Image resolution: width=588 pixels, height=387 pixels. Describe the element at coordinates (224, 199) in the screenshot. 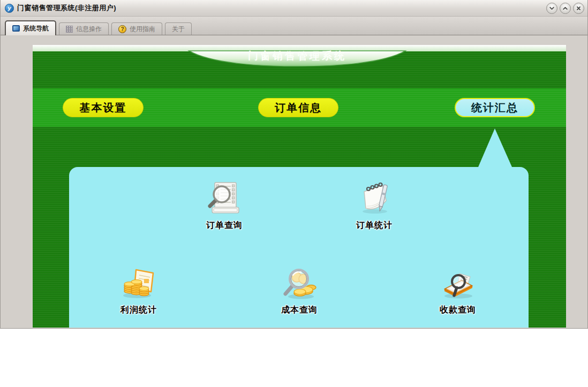

I see `document-magnifier-icon` at that location.